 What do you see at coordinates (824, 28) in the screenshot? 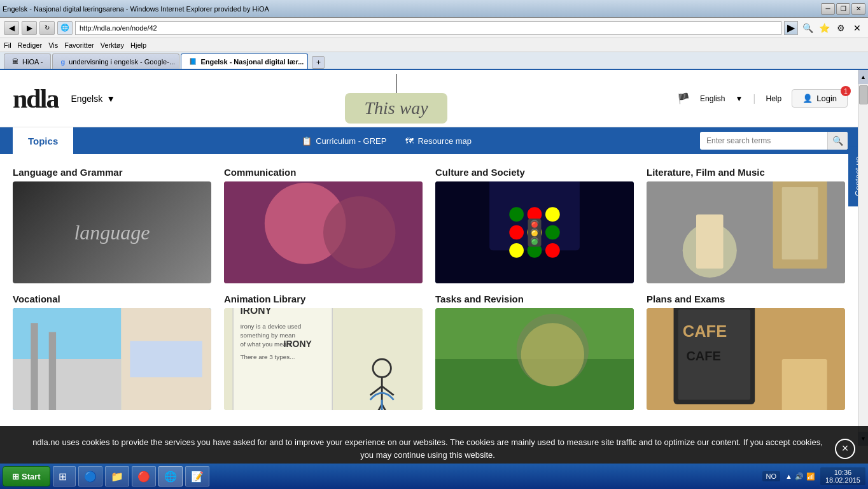
I see `favorites-icon: ⭐` at bounding box center [824, 28].